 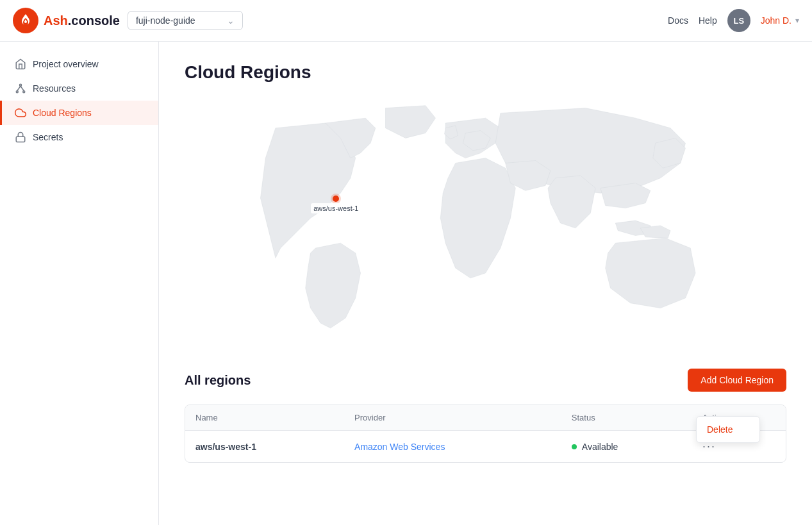 I want to click on flame-icon, so click(x=26, y=21).